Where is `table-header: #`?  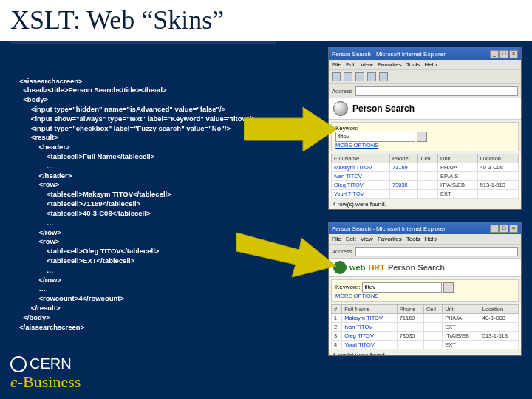 table-header: # is located at coordinates (337, 310).